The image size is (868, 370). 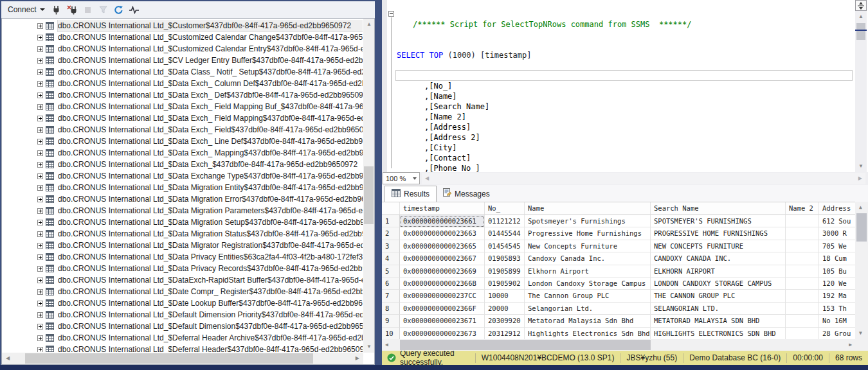 I want to click on sql-select-line: SELECT TOP (1000) [timestamp], so click(x=625, y=55).